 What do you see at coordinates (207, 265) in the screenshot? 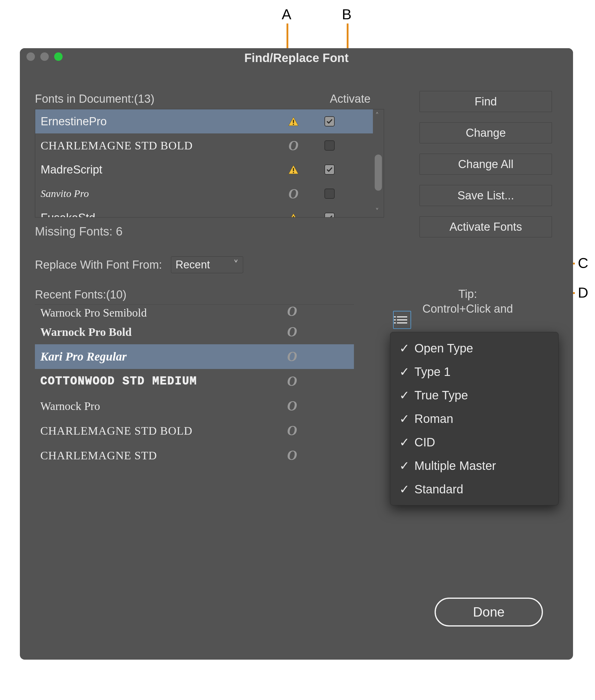
I see `replace-source-select: Recent ˅` at bounding box center [207, 265].